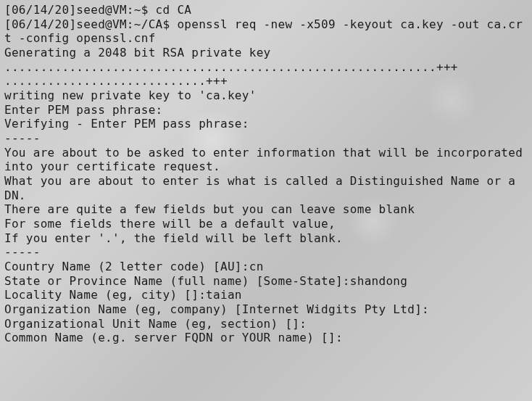 This screenshot has height=401, width=532. What do you see at coordinates (80, 10) in the screenshot?
I see `shell-prompt: [06/14/20]seed@VM:~$` at bounding box center [80, 10].